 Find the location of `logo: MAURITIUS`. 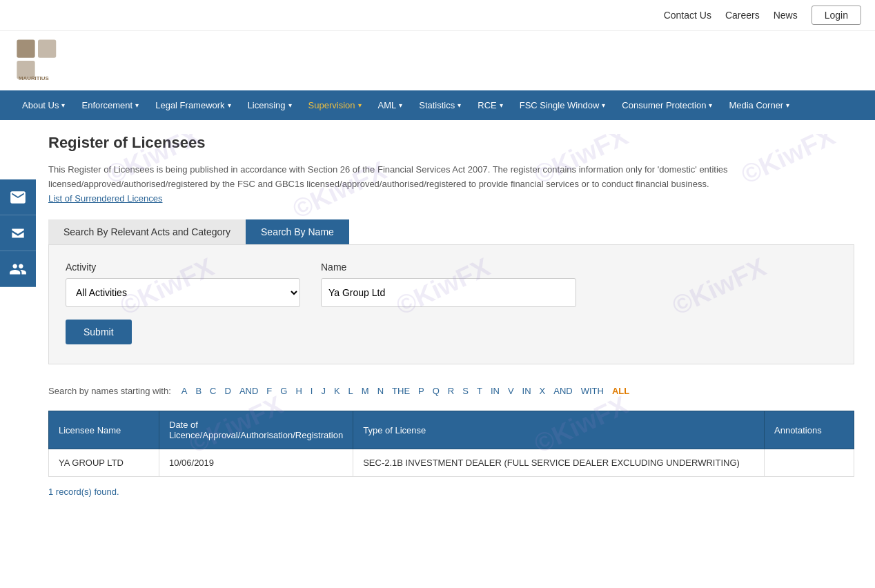

logo: MAURITIUS is located at coordinates (38, 61).